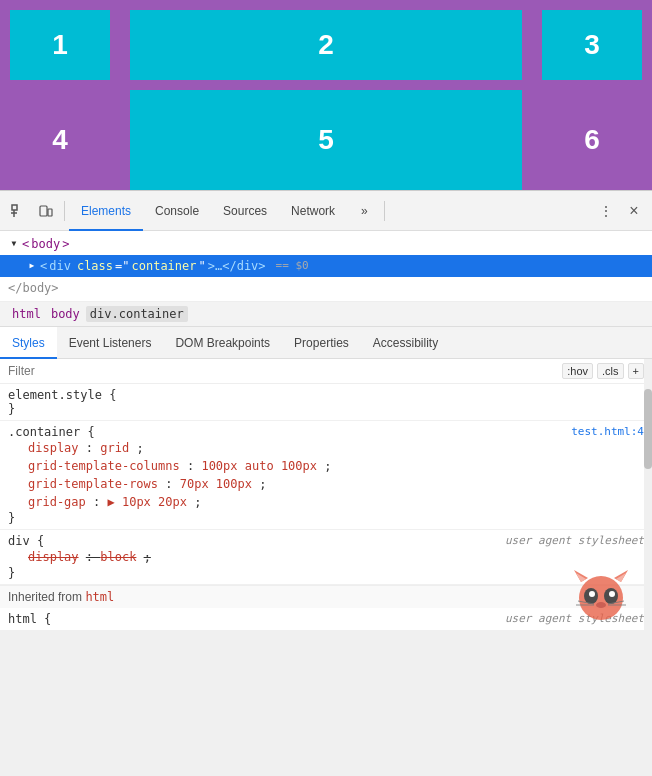 The width and height of the screenshot is (652, 776). I want to click on container-source: test.html:4, so click(608, 432).